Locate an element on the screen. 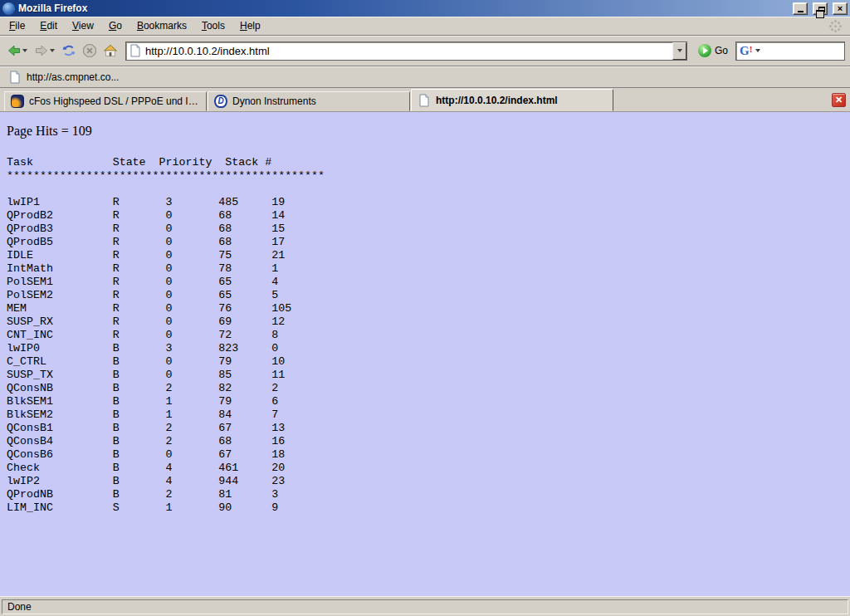  search-box: G! is located at coordinates (790, 51).